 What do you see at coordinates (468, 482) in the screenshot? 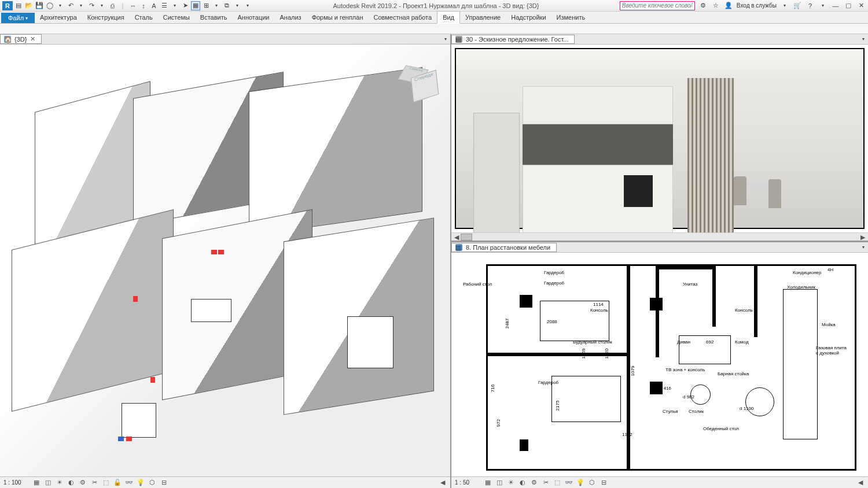
I see `scale-value: 1 : 50` at bounding box center [468, 482].